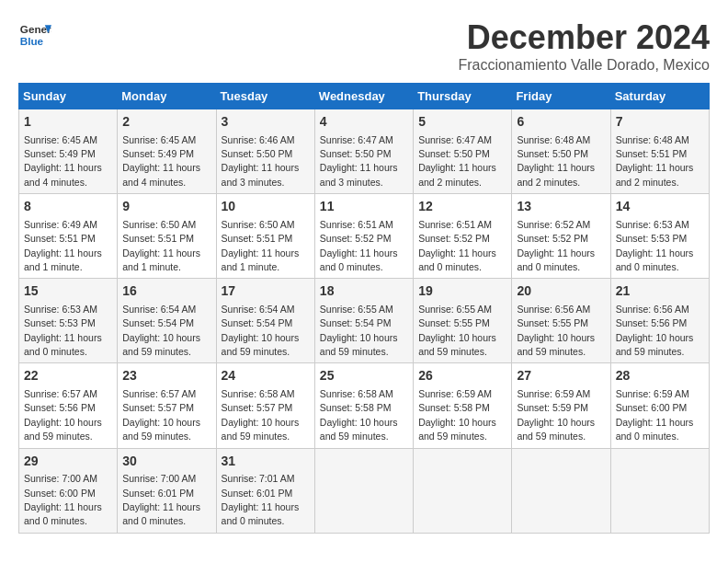 This screenshot has height=563, width=728. Describe the element at coordinates (68, 97) in the screenshot. I see `weekday-header-sunday: Sunday` at that location.